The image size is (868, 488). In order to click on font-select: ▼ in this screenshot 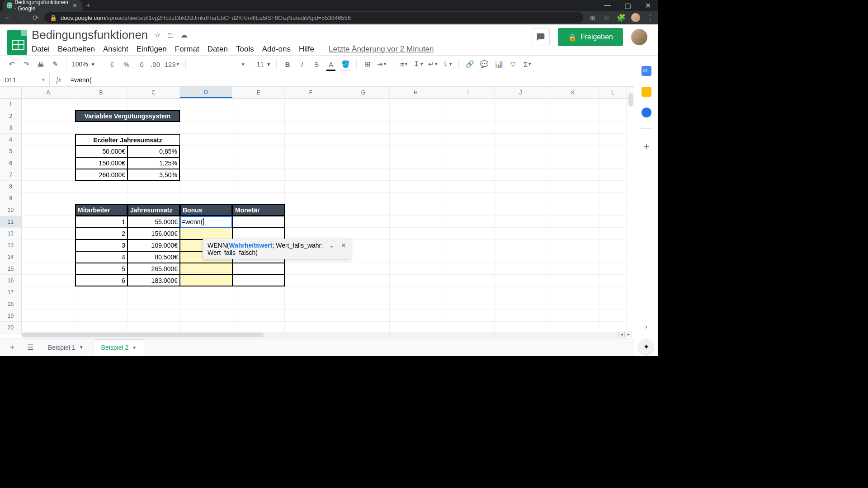, I will do `click(218, 64)`.